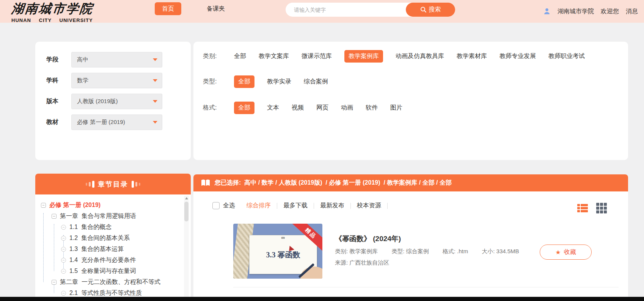 The height and width of the screenshot is (301, 644). I want to click on nav-home-button: 首页, so click(168, 9).